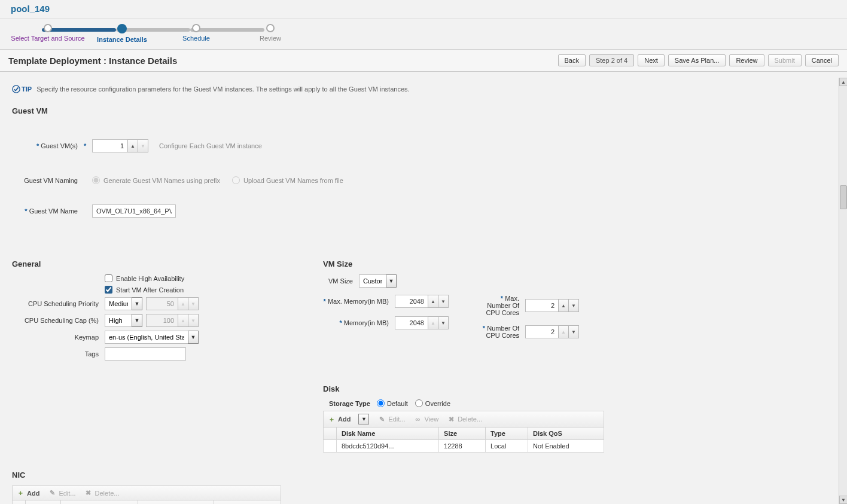 Image resolution: width=847 pixels, height=504 pixels. I want to click on plus-icon: ＋, so click(331, 420).